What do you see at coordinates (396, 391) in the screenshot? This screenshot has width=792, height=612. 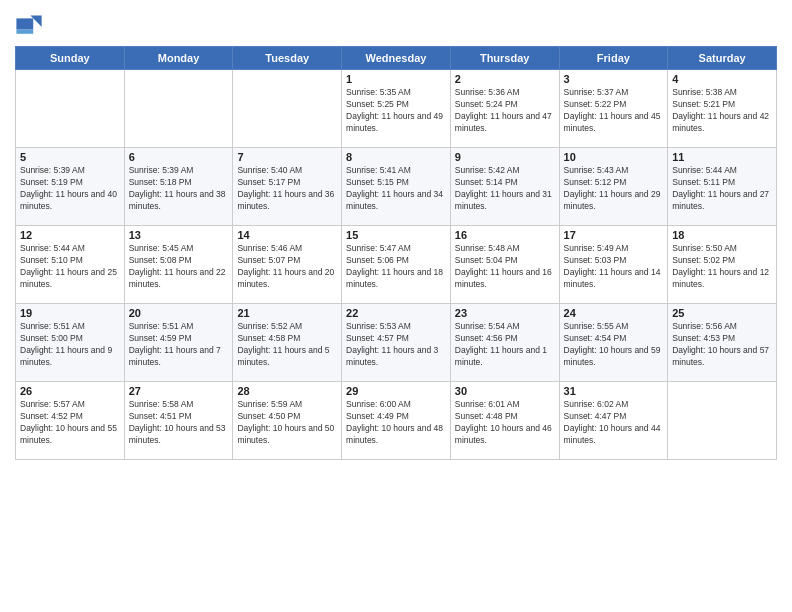 I see `day-number: 29` at bounding box center [396, 391].